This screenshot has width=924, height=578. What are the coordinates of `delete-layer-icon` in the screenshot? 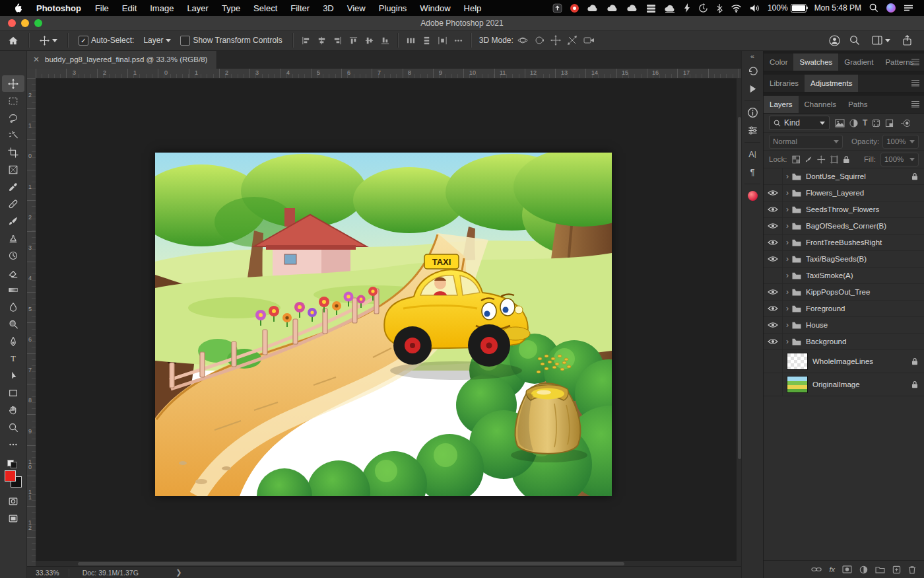 It's located at (912, 569).